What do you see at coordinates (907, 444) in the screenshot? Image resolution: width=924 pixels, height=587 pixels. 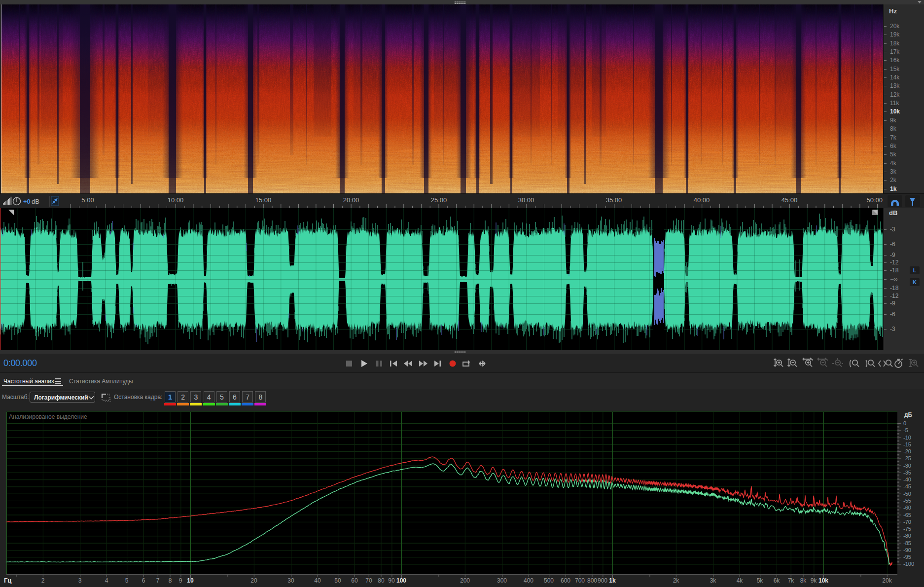 I see `svg-text: -15` at bounding box center [907, 444].